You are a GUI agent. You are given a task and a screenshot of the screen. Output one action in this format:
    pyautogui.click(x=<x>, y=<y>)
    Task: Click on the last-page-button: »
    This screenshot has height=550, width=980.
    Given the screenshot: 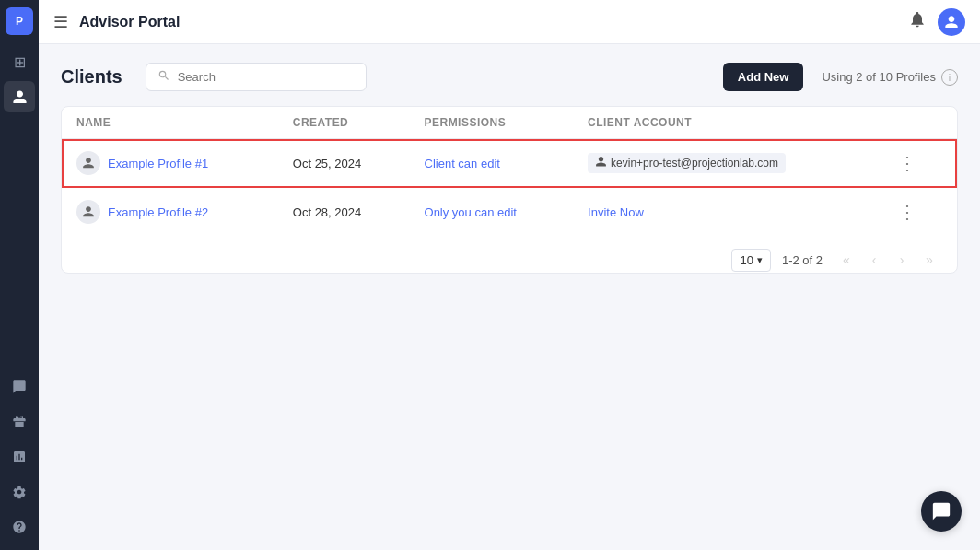 What is the action you would take?
    pyautogui.click(x=929, y=260)
    